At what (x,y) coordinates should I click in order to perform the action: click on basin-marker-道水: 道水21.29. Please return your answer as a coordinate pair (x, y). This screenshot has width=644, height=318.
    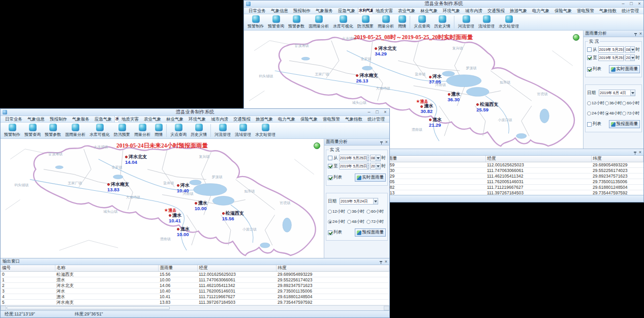
    Looking at the image, I should click on (435, 123).